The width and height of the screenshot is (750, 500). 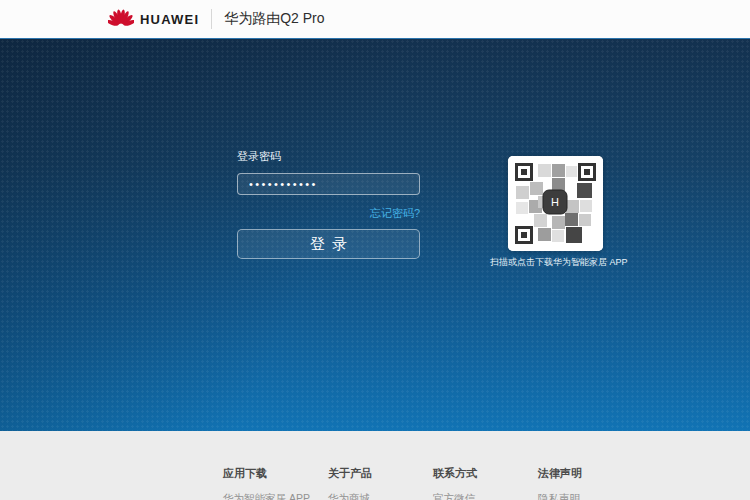 I want to click on footer-link-ai-life-app: 华为智能家居 APP, so click(x=276, y=496).